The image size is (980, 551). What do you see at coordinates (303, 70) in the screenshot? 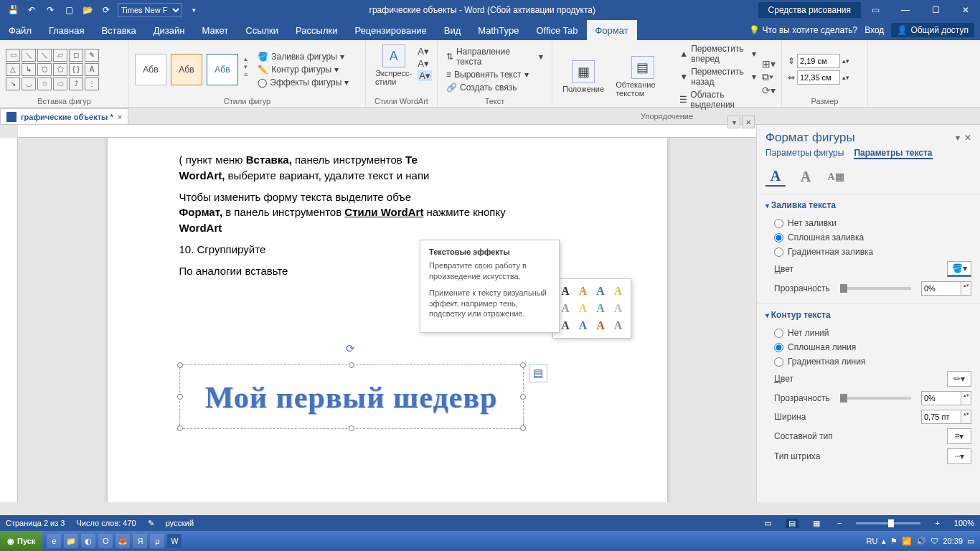
I see `shape-outline-button: ✏️ Контур фигуры ▾` at bounding box center [303, 70].